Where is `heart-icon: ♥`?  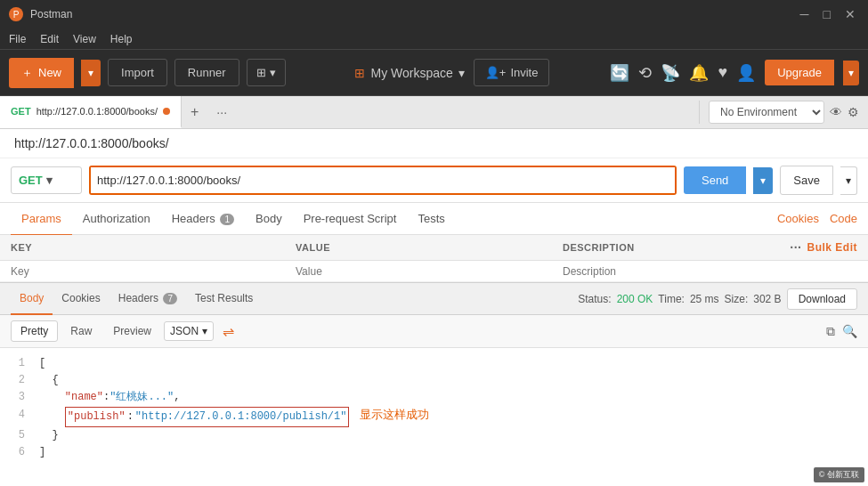
heart-icon: ♥ is located at coordinates (723, 73).